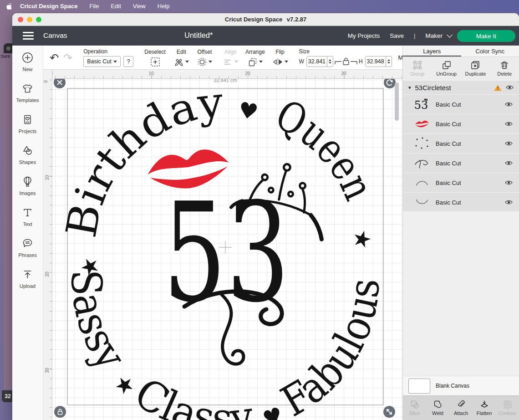 This screenshot has width=519, height=420. I want to click on slice-label: Slice, so click(415, 413).